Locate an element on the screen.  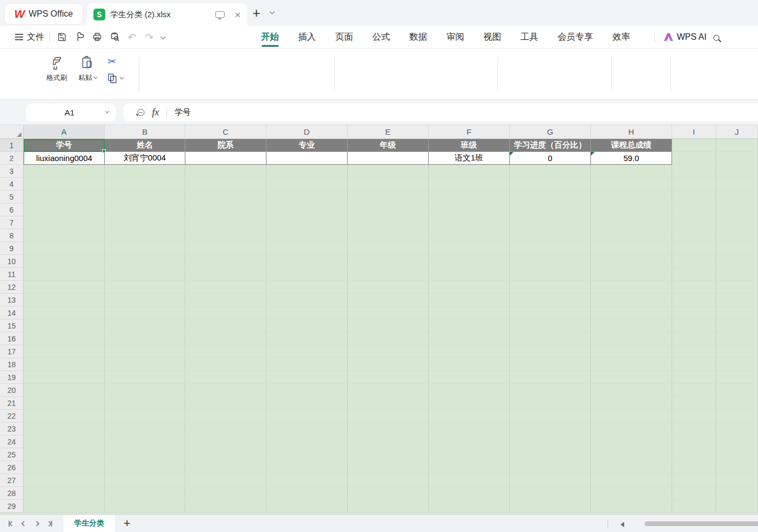
cell-D5 is located at coordinates (307, 197).